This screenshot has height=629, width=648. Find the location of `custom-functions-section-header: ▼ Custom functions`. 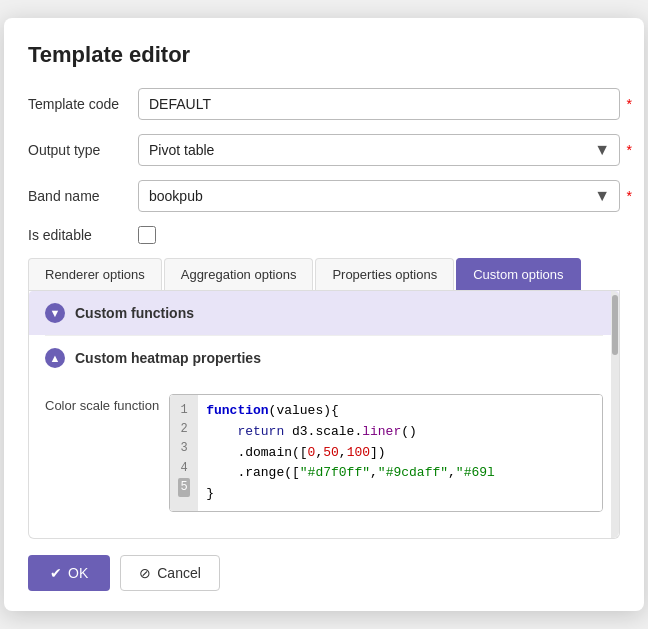

custom-functions-section-header: ▼ Custom functions is located at coordinates (324, 313).